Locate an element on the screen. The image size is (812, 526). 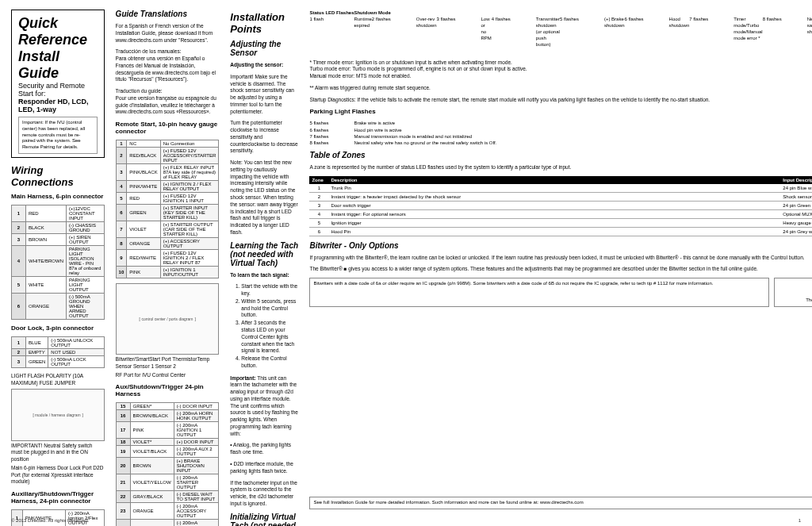
main-harness-title: Main Harness, 6-pin connector is located at coordinates (58, 197).